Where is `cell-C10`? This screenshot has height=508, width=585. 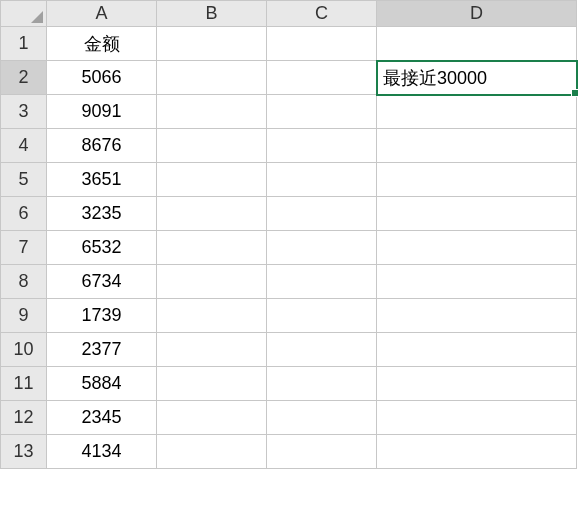
cell-C10 is located at coordinates (322, 350).